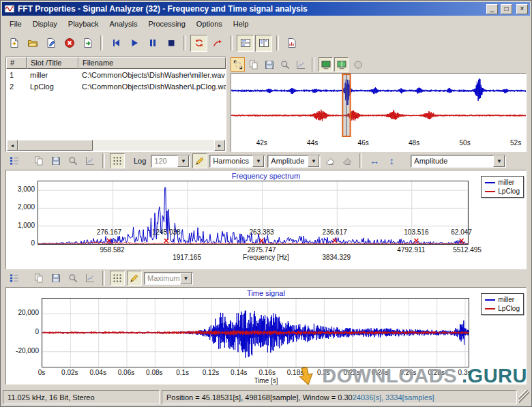 The image size is (532, 407). I want to click on file-row: 1millerC:\CommonObjects\DishWasher\mille…, so click(116, 75).